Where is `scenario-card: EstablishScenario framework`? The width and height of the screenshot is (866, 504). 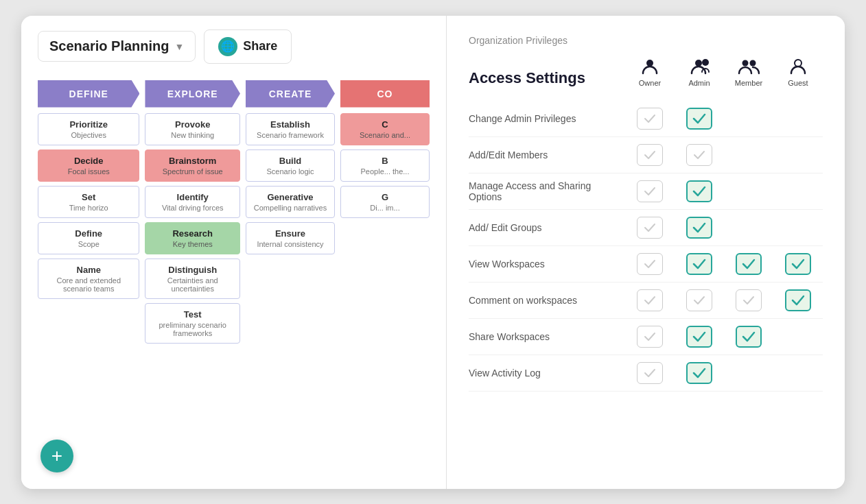 scenario-card: EstablishScenario framework is located at coordinates (290, 129).